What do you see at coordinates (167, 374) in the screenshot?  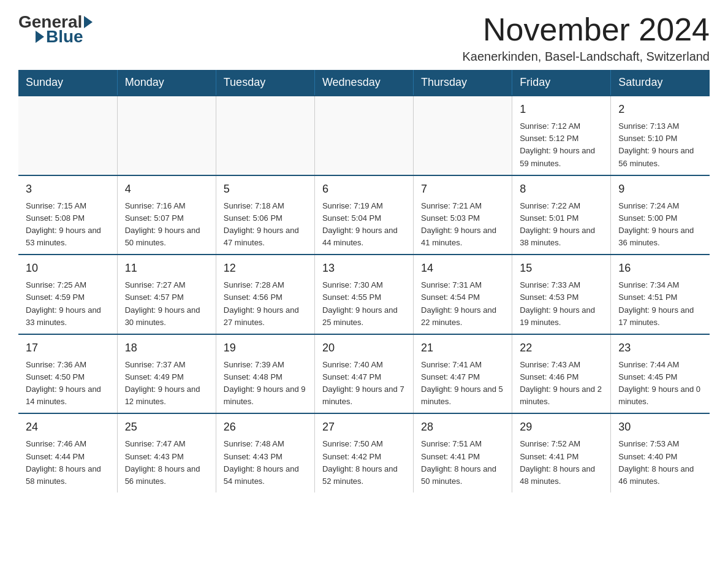 I see `calendar-cell: 18Sunrise: 7:37 AMSunset: 4:49 PMDayligh…` at bounding box center [167, 374].